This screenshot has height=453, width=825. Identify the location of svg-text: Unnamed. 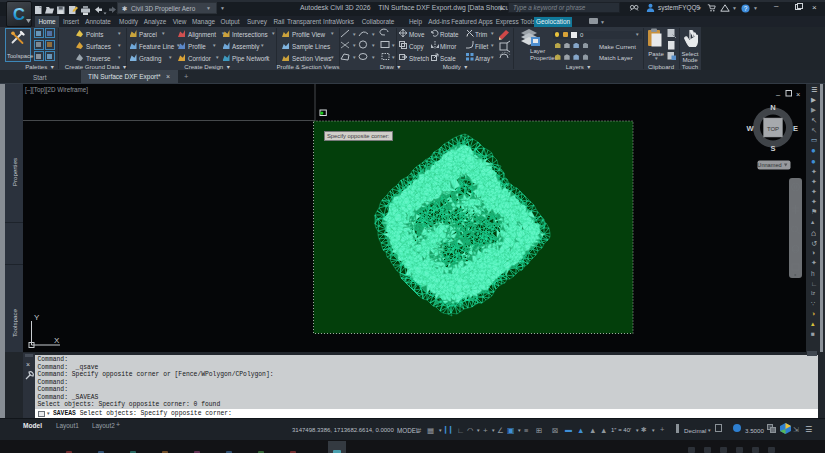
(769, 165).